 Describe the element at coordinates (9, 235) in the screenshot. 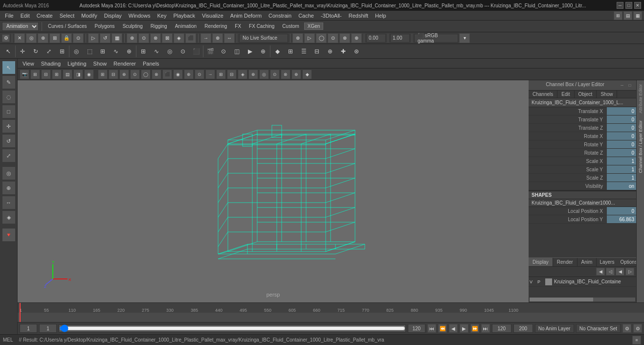

I see `axis-btn: 🔻` at that location.